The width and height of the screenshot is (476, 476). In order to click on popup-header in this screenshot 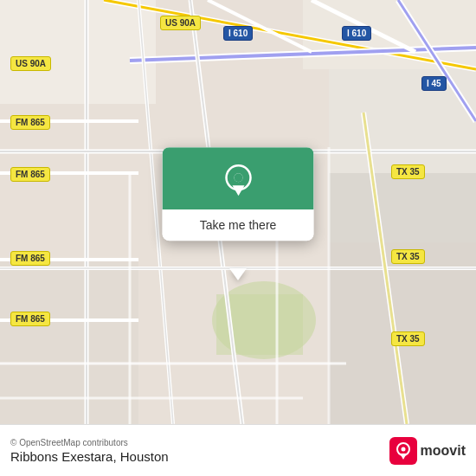, I will do `click(239, 178)`.